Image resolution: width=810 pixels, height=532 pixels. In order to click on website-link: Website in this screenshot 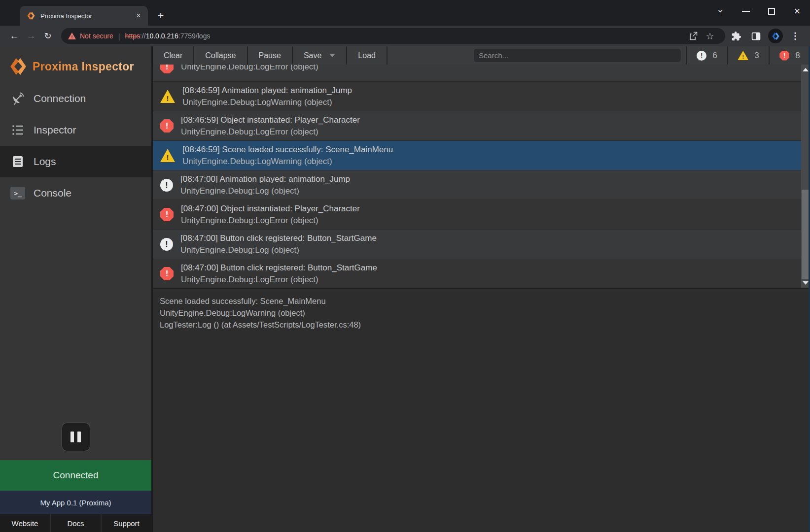, I will do `click(25, 523)`.